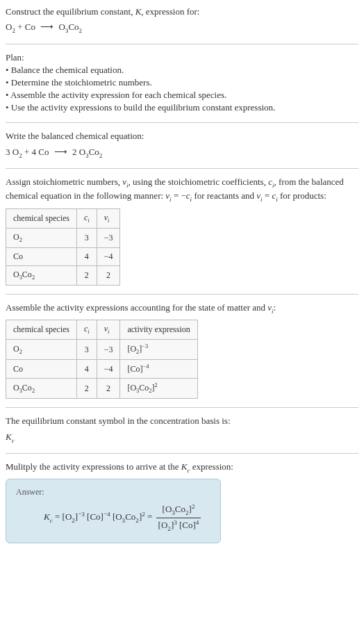  Describe the element at coordinates (63, 247) in the screenshot. I see `stoich-table: chemical species ci νi O2 3 −3 Co 4 −4 O…` at that location.